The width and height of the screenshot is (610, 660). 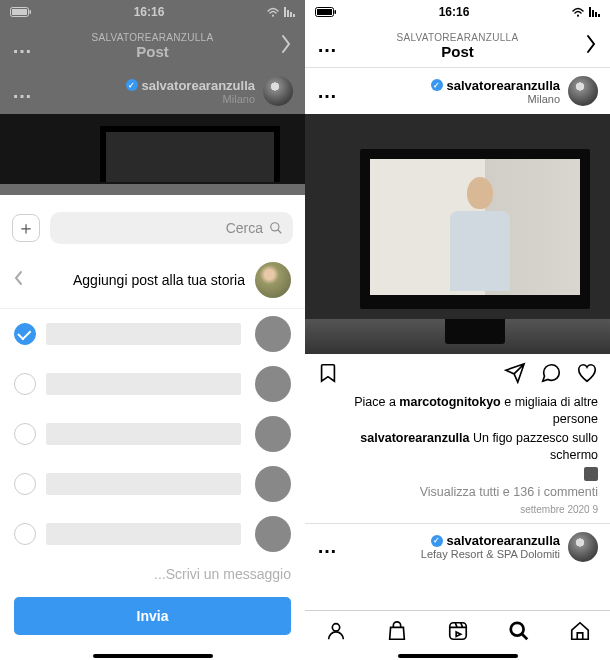 What do you see at coordinates (222, 574) in the screenshot?
I see `message-placeholder: Scrivi un messaggio...` at bounding box center [222, 574].